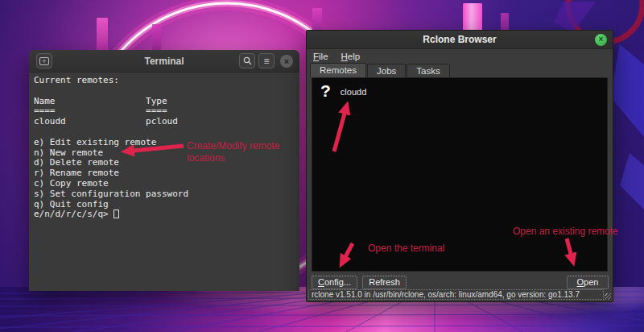 This screenshot has height=332, width=644. Describe the element at coordinates (338, 70) in the screenshot. I see `tab-remotes: Remotes` at that location.